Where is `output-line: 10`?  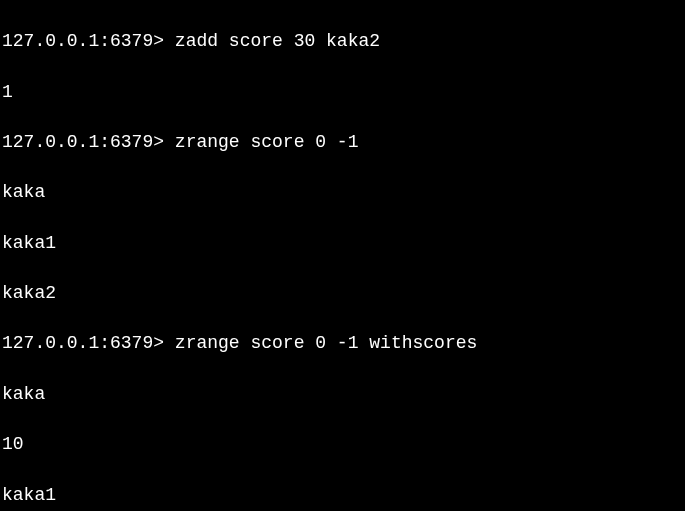
output-line: 10 is located at coordinates (342, 444).